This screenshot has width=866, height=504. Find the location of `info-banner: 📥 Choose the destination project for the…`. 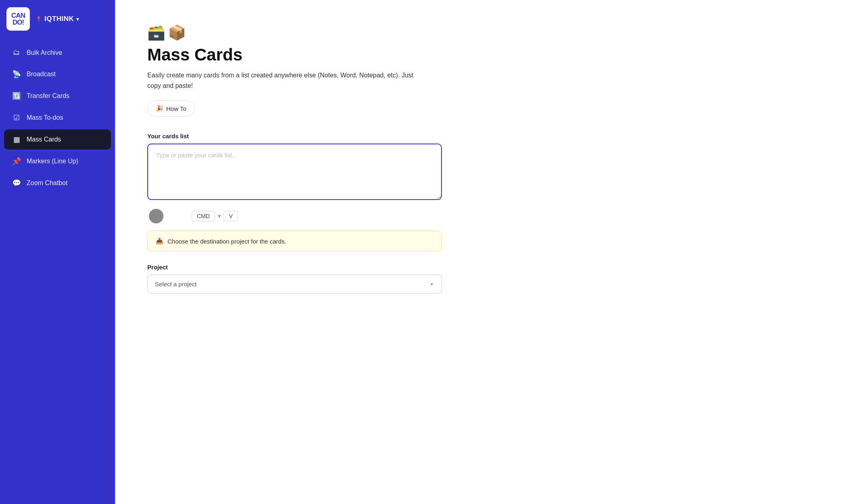

info-banner: 📥 Choose the destination project for the… is located at coordinates (295, 241).